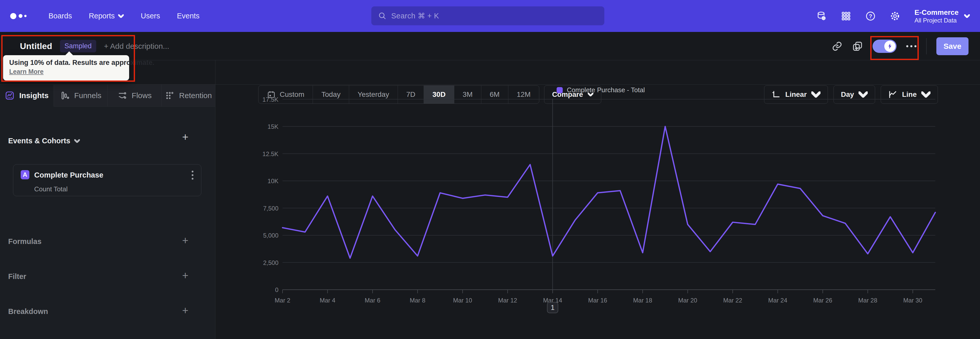 The height and width of the screenshot is (339, 980). What do you see at coordinates (733, 300) in the screenshot?
I see `x-axis-tick-label: Mar 22` at bounding box center [733, 300].